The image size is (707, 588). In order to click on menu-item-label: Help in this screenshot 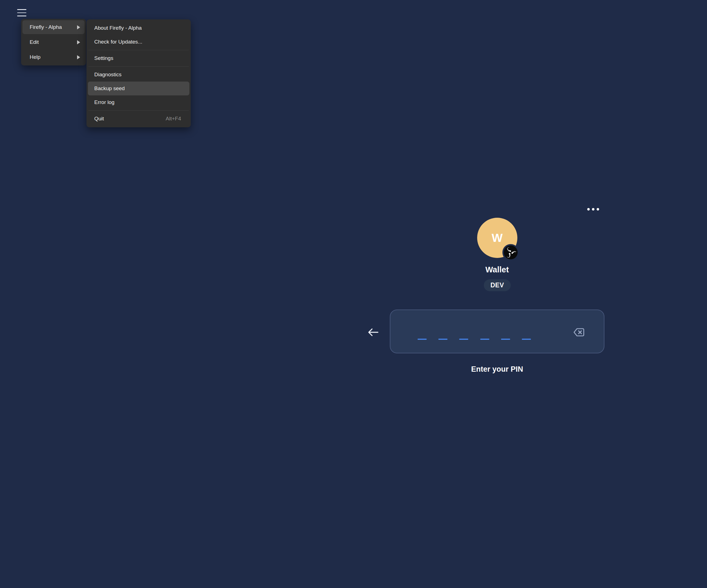, I will do `click(53, 57)`.